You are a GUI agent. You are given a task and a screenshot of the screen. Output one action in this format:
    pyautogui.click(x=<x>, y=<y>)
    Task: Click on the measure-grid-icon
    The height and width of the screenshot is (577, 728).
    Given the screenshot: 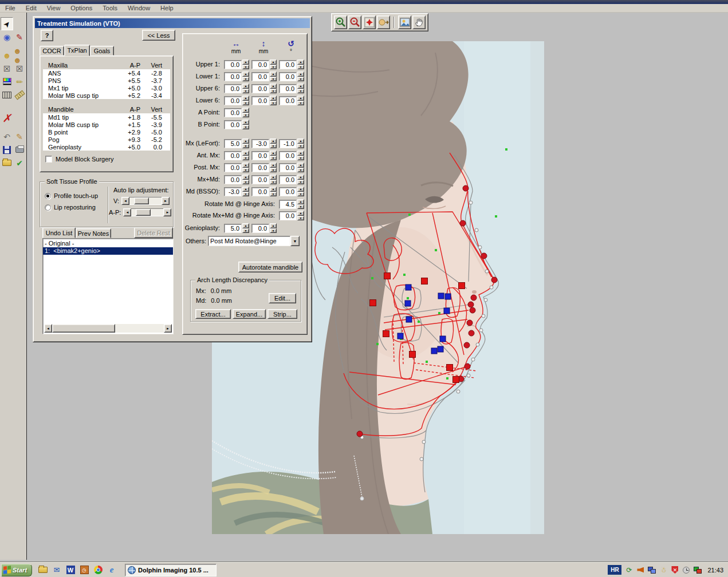 What is the action you would take?
    pyautogui.click(x=7, y=95)
    